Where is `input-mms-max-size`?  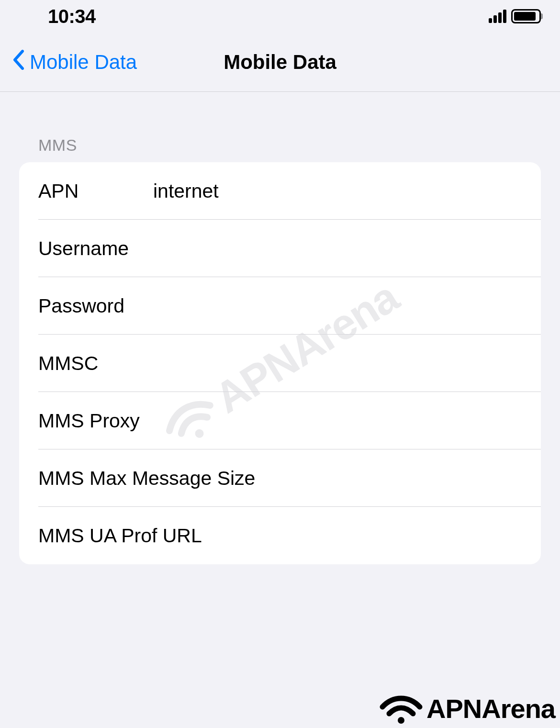
input-mms-max-size is located at coordinates (399, 479).